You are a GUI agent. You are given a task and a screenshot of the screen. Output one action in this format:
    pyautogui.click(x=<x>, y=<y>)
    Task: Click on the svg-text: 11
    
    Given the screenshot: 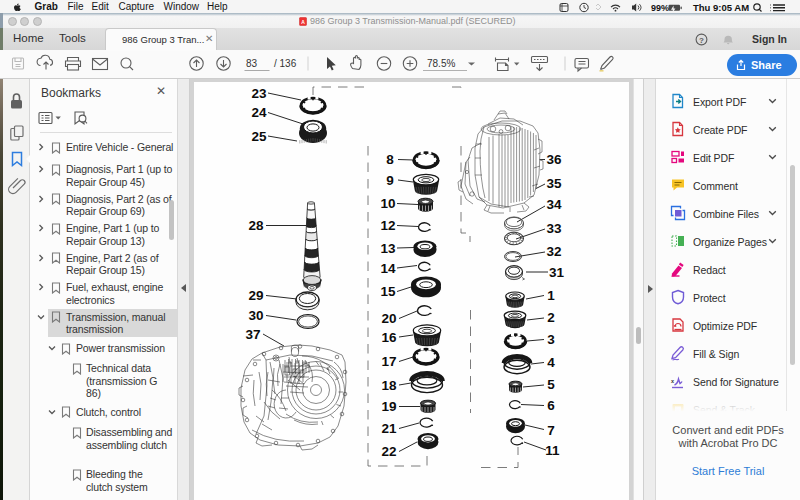 What is the action you would take?
    pyautogui.click(x=552, y=450)
    